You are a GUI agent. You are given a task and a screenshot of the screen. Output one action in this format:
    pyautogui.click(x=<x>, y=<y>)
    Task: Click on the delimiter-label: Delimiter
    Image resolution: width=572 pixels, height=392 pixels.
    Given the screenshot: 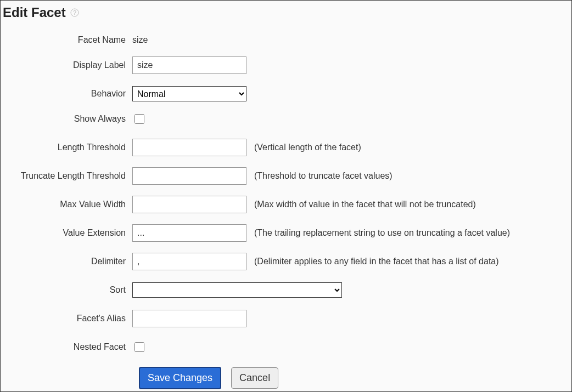 What is the action you would take?
    pyautogui.click(x=68, y=262)
    